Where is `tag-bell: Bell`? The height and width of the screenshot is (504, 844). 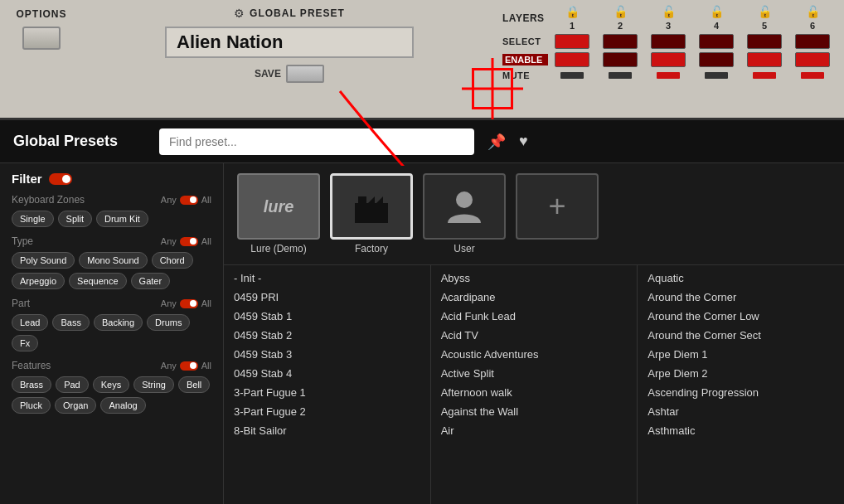 tag-bell: Bell is located at coordinates (194, 385).